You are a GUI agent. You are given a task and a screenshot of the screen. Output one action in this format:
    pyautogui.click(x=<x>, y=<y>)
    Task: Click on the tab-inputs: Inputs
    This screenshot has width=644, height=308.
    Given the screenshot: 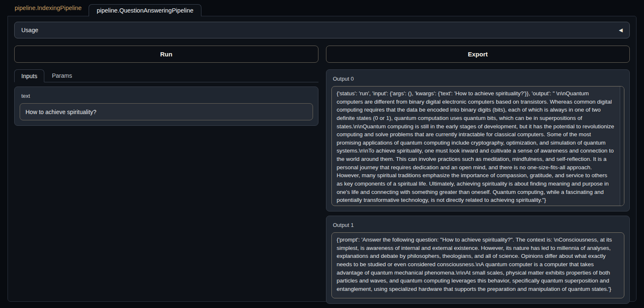 What is the action you would take?
    pyautogui.click(x=29, y=76)
    